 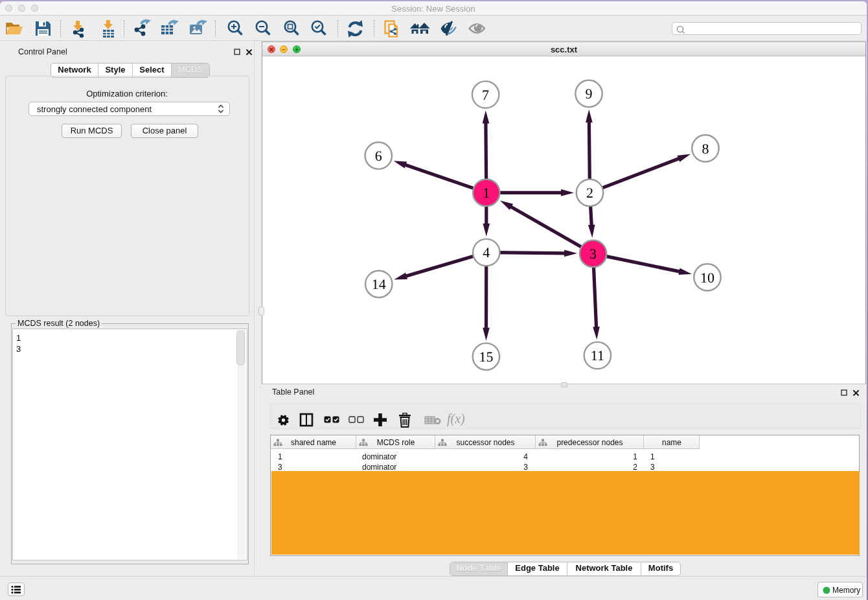 I want to click on svg-text: 4, so click(x=486, y=253).